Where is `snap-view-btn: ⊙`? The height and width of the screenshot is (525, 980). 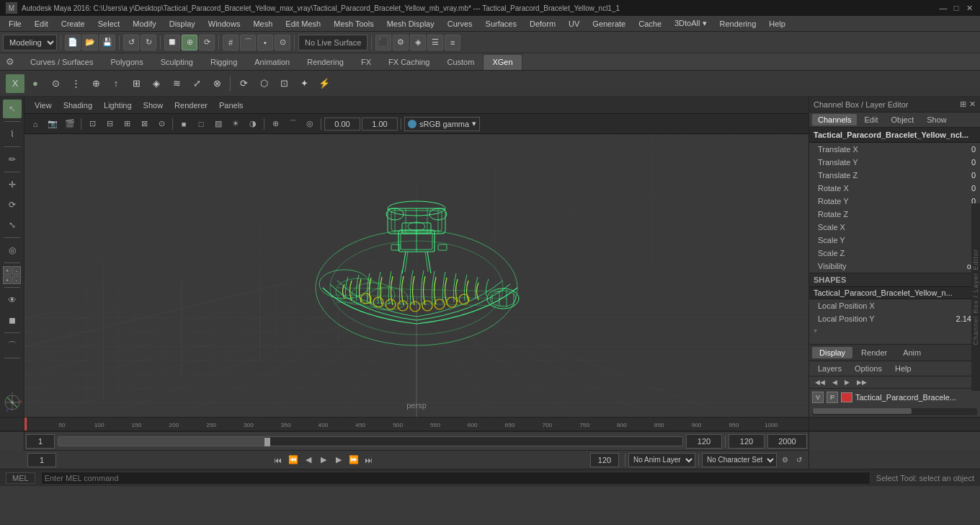 snap-view-btn: ⊙ is located at coordinates (282, 43).